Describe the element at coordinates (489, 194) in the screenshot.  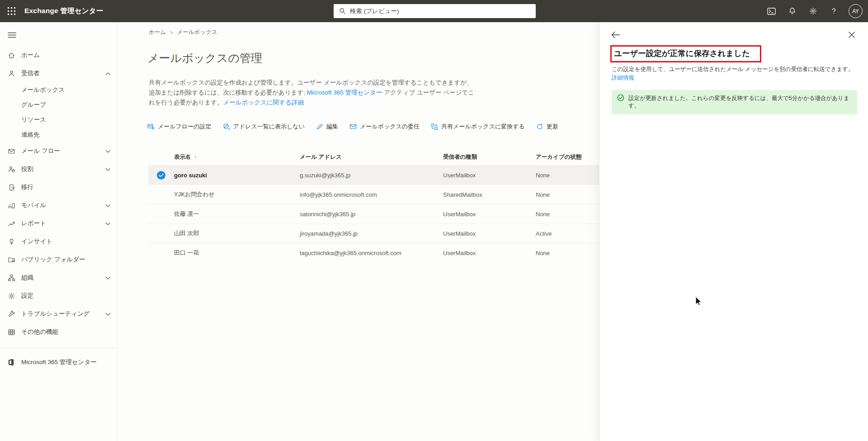
I see `cell-recipient-type: SharedMailbox` at that location.